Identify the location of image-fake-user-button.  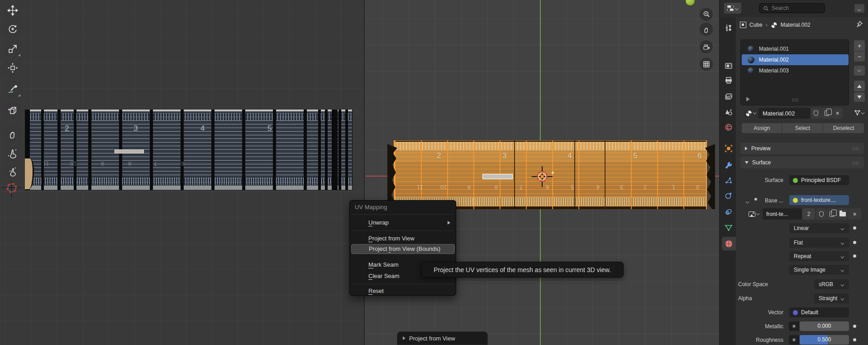
(821, 214).